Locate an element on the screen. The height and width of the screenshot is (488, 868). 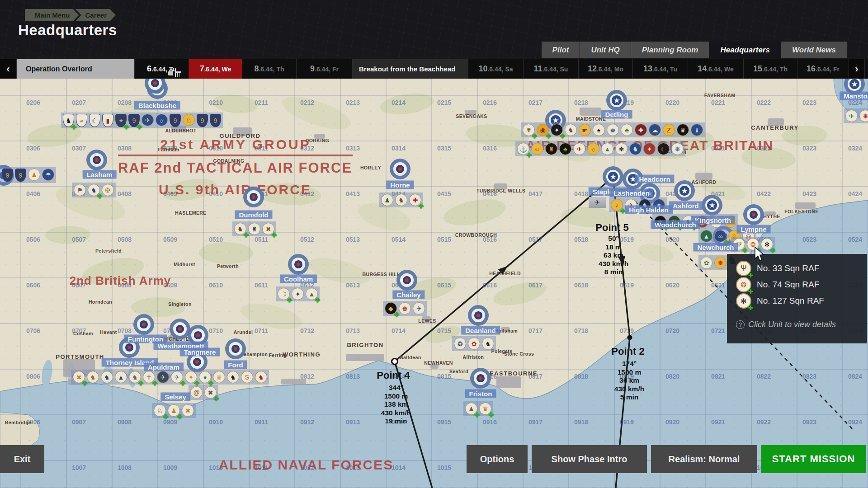
squadron-emblem-icon: ✝✚ is located at coordinates (149, 377).